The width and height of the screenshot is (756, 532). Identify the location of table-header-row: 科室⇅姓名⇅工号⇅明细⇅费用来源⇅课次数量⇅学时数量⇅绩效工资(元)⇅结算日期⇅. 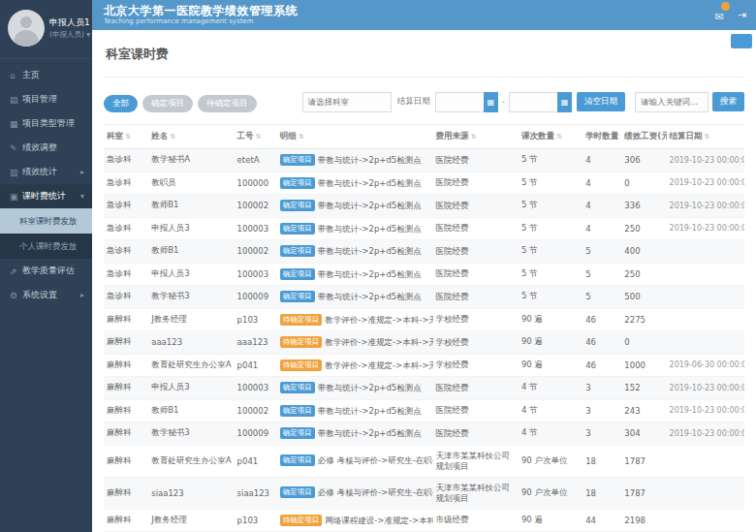
(425, 138).